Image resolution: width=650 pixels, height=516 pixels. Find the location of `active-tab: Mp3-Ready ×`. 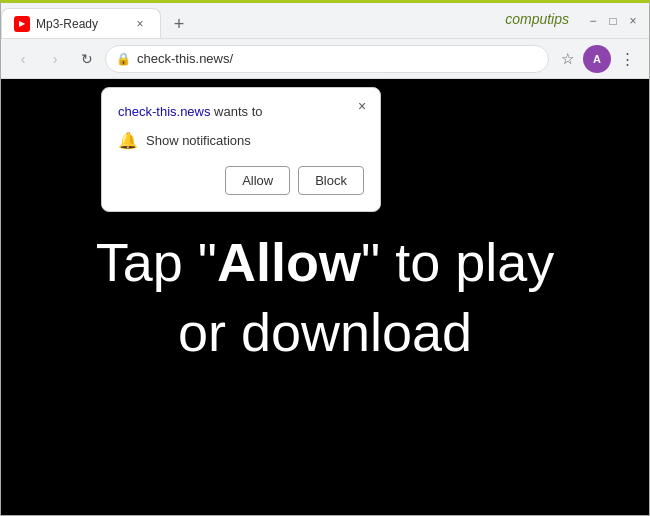

active-tab: Mp3-Ready × is located at coordinates (81, 23).